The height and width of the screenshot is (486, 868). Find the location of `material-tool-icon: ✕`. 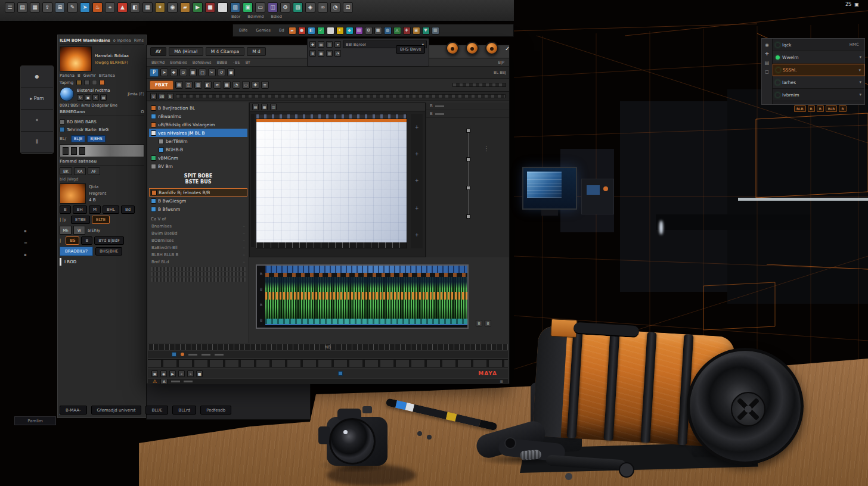

material-tool-icon: ✕ is located at coordinates (95, 98).